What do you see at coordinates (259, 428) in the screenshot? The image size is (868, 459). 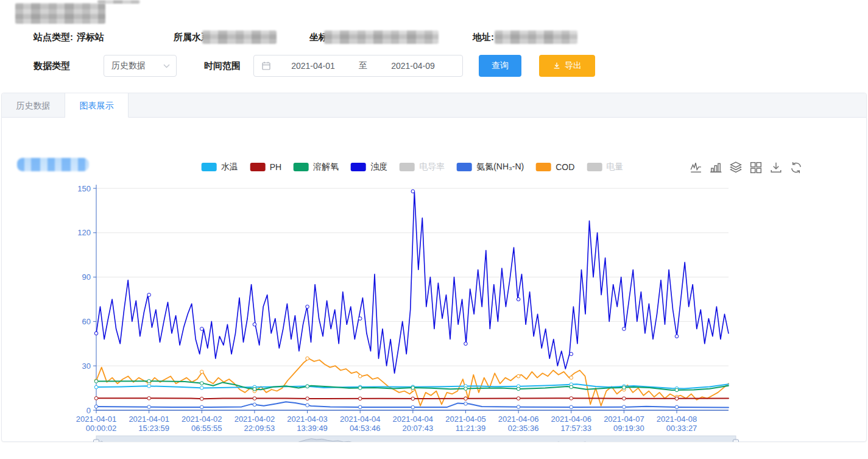 I see `svg-text: 22:09:53` at bounding box center [259, 428].